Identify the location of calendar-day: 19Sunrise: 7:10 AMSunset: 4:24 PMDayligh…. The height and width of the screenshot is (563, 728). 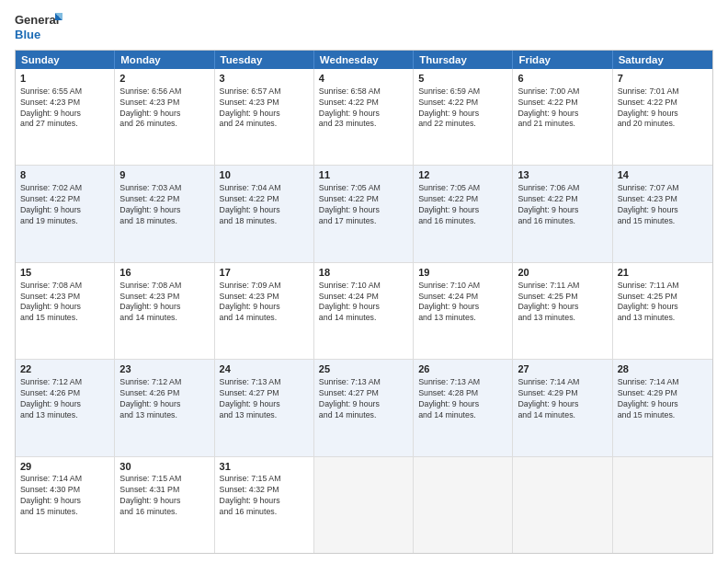
(463, 311).